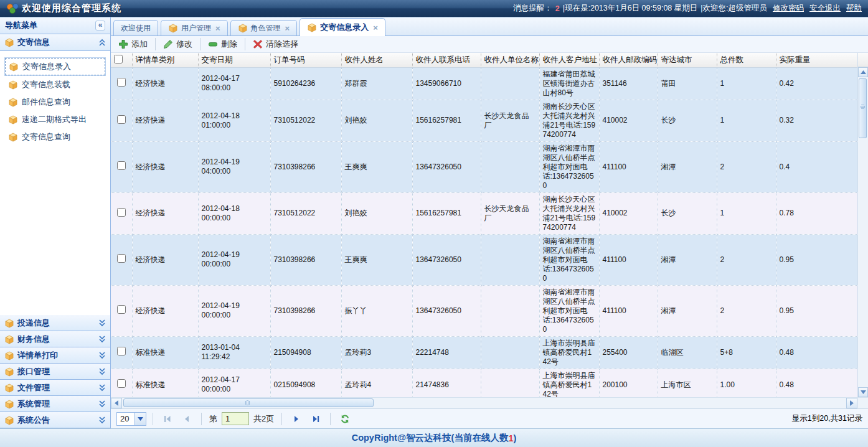 The height and width of the screenshot is (447, 868). What do you see at coordinates (136, 27) in the screenshot?
I see `tab-item: 欢迎使用` at bounding box center [136, 27].